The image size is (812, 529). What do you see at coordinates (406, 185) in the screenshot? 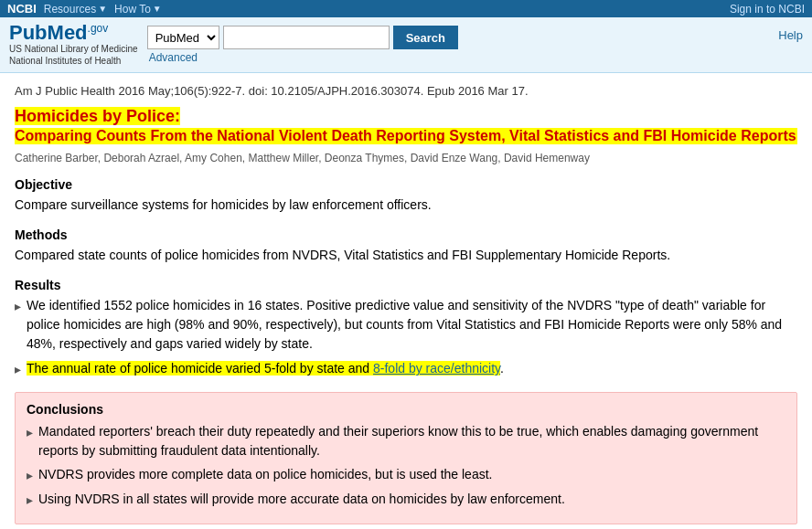
I see `objective-heading: Objective` at bounding box center [406, 185].